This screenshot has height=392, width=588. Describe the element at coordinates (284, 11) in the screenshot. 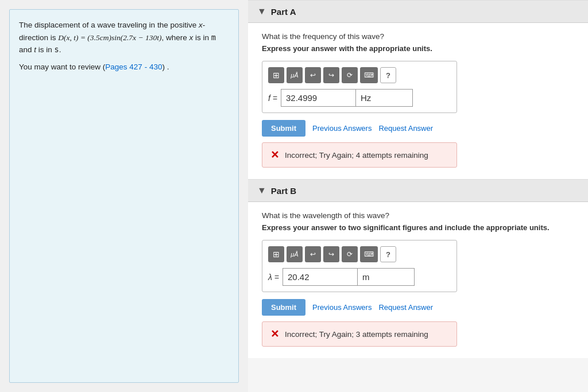

I see `part-a-title: Part A` at that location.